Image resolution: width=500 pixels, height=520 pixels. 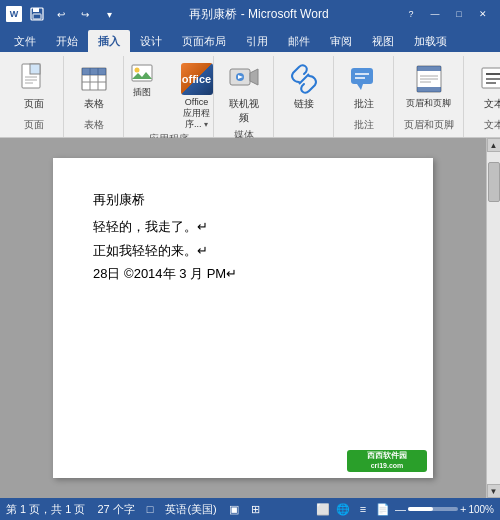 What do you see at coordinates (483, 14) in the screenshot?
I see `close-btn: ✕` at bounding box center [483, 14].